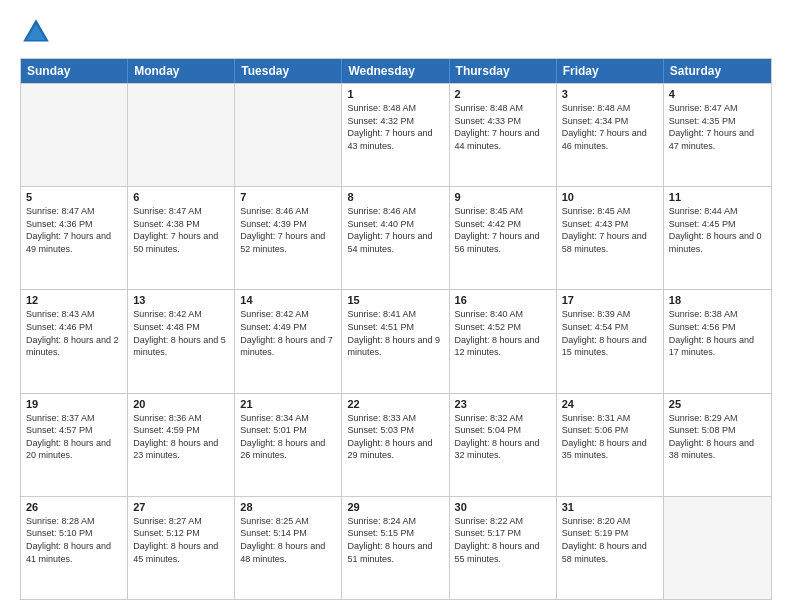 This screenshot has width=792, height=612. I want to click on cal-cell-5-2: 27Sunrise: 8:27 AM Sunset: 5:12 PM Dayli…, so click(182, 548).